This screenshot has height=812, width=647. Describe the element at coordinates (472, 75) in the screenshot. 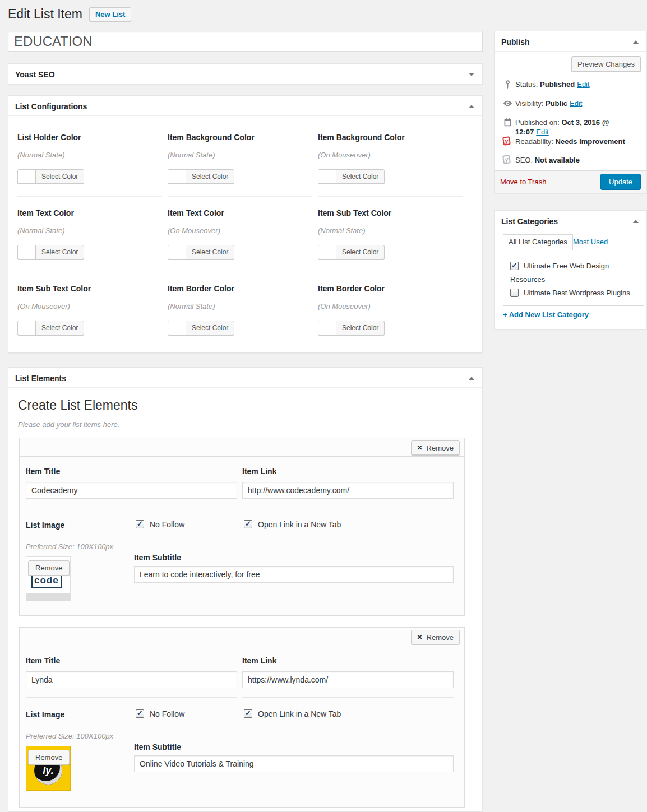

I see `chevron-down-icon` at that location.